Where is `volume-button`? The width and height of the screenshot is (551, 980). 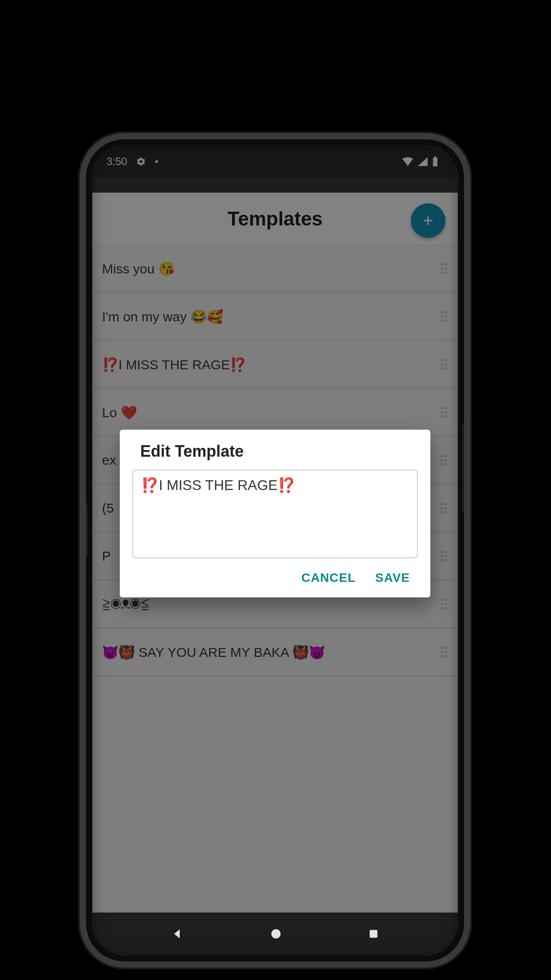
volume-button is located at coordinates (86, 530).